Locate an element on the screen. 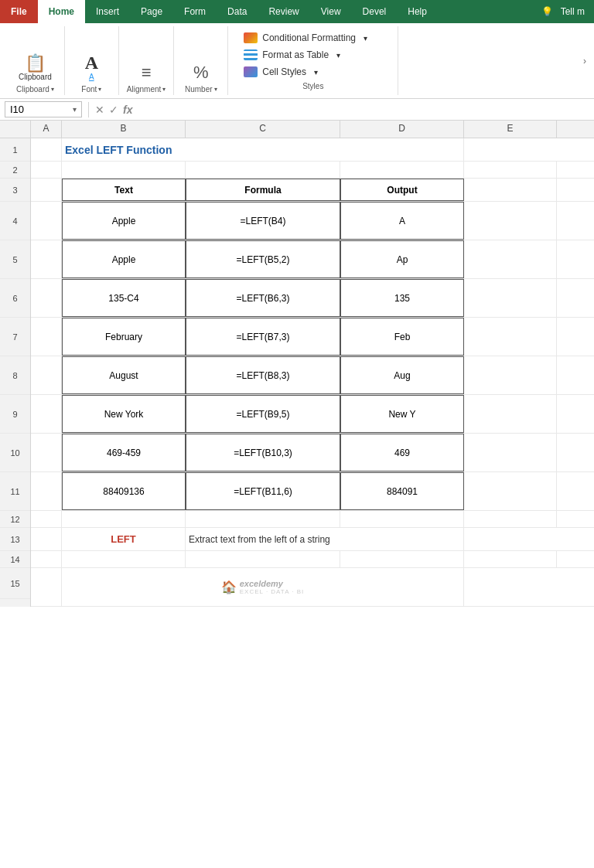 This screenshot has width=594, height=868. cell-A5 is located at coordinates (46, 260).